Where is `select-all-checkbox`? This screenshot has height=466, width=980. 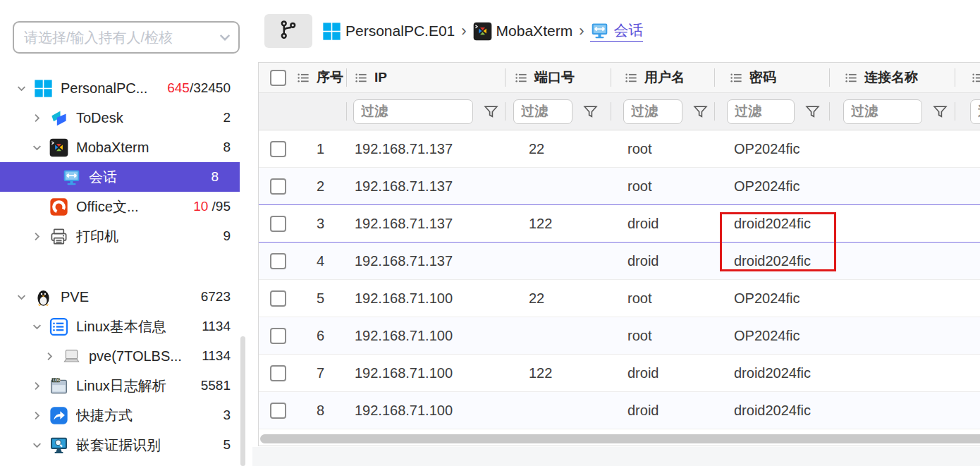 select-all-checkbox is located at coordinates (278, 78).